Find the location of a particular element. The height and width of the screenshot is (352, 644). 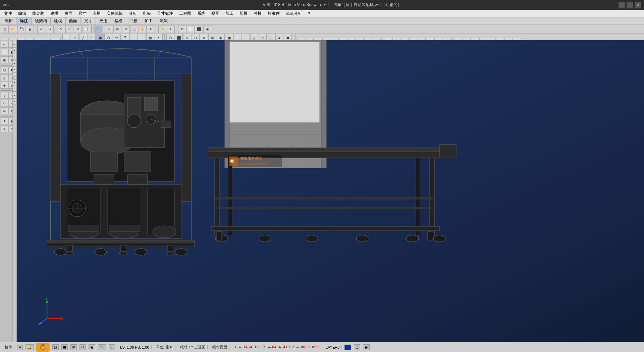

tb-delete: ✕ is located at coordinates (69, 29).